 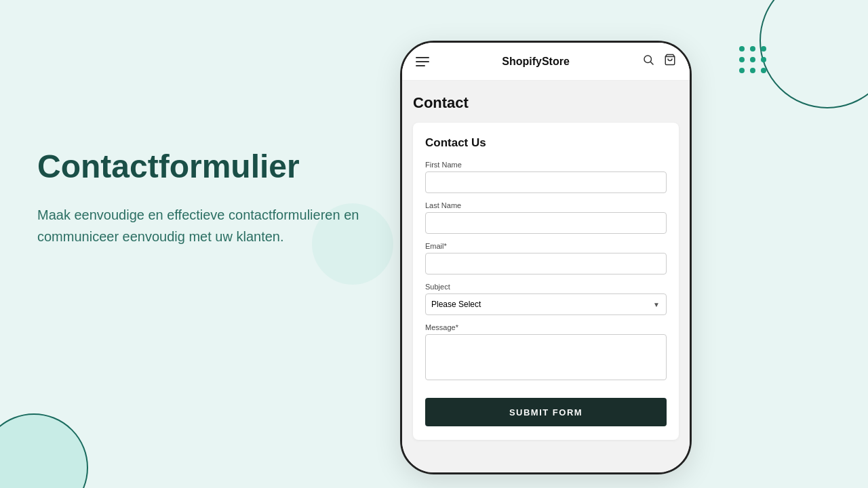 What do you see at coordinates (753, 60) in the screenshot?
I see `deco-dots` at bounding box center [753, 60].